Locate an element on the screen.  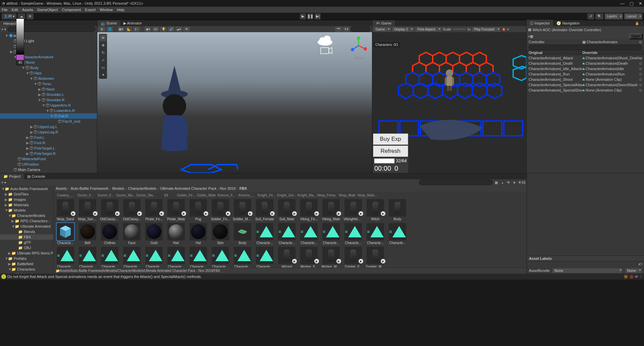
asset-item: ▶OldClassy... is located at coordinates (132, 210).